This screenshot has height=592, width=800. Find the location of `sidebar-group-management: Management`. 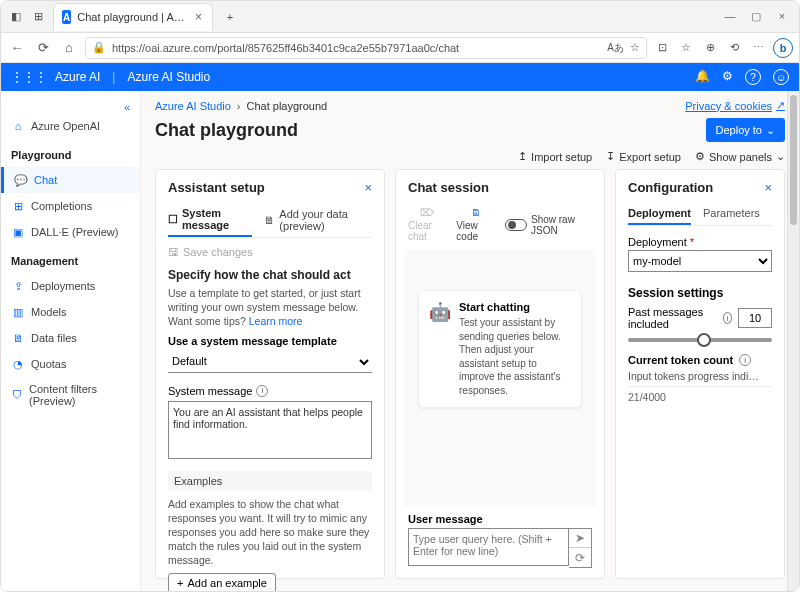

sidebar-group-management: Management is located at coordinates (70, 261).